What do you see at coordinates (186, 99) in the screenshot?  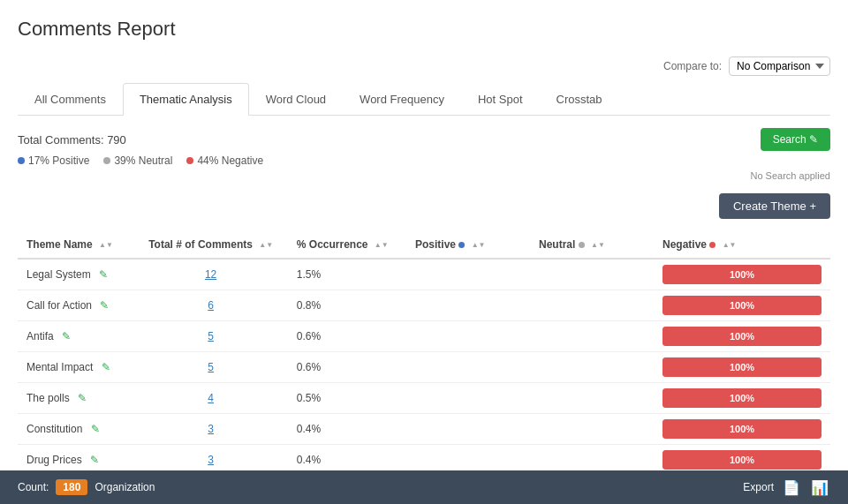 I see `tab-thematic-analysis: Thematic Analysis` at bounding box center [186, 99].